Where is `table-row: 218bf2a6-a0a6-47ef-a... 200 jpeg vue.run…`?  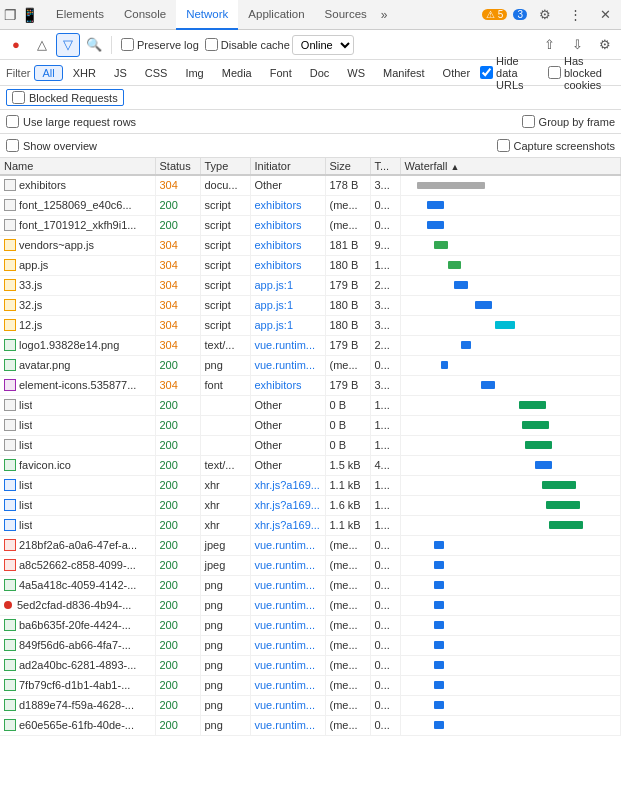 table-row: 218bf2a6-a0a6-47ef-a... 200 jpeg vue.run… is located at coordinates (310, 545).